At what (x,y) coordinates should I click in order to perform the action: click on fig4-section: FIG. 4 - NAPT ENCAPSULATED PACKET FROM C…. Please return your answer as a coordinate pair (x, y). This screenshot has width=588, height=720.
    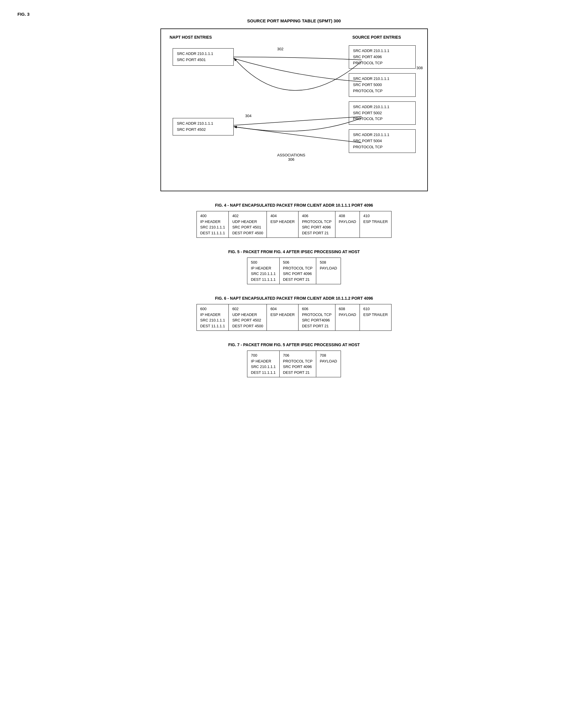
    Looking at the image, I should click on (294, 220).